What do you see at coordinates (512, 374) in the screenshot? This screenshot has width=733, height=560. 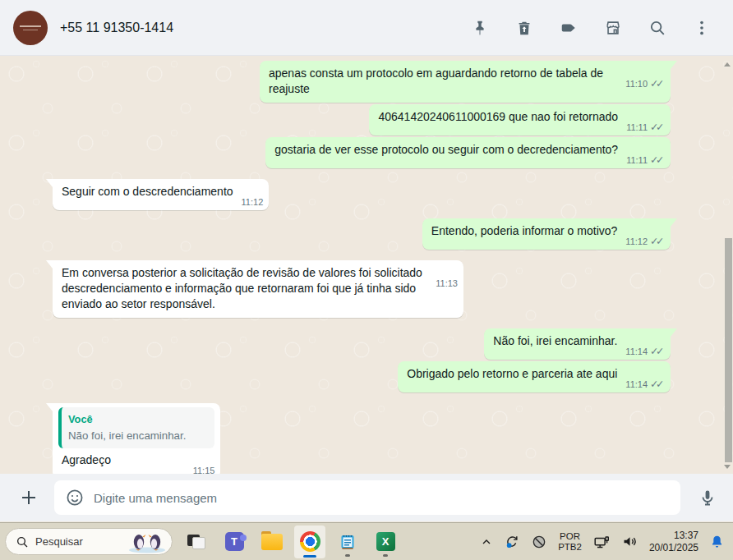 I see `message-text: Obrigado pelo retorno e parceria ate aqu…` at bounding box center [512, 374].